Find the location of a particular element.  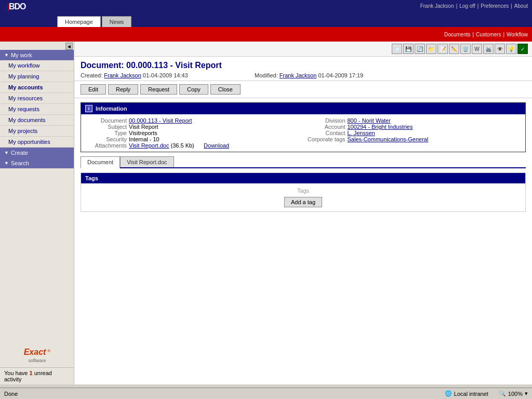

sidebar-toggle-search: ▼ Search is located at coordinates (37, 163).